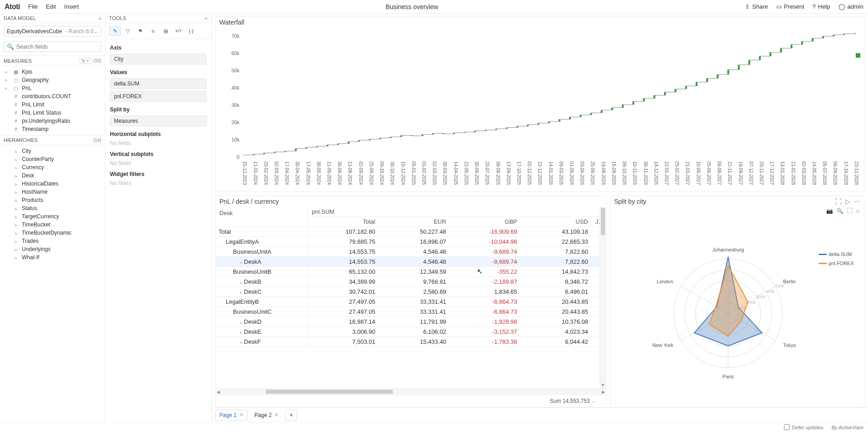 The height and width of the screenshot is (432, 868). What do you see at coordinates (411, 292) in the screenshot?
I see `table-row: ▸DeskC30,742.012,580.691,834.656,496.01` at bounding box center [411, 292].